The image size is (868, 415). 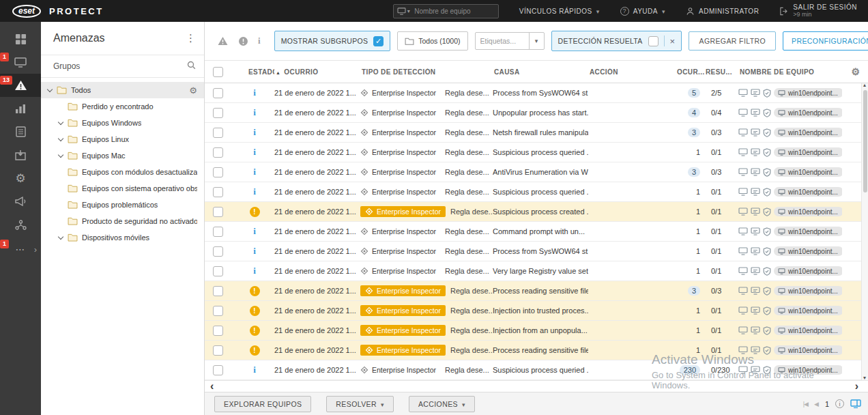 I want to click on search-input, so click(x=453, y=11).